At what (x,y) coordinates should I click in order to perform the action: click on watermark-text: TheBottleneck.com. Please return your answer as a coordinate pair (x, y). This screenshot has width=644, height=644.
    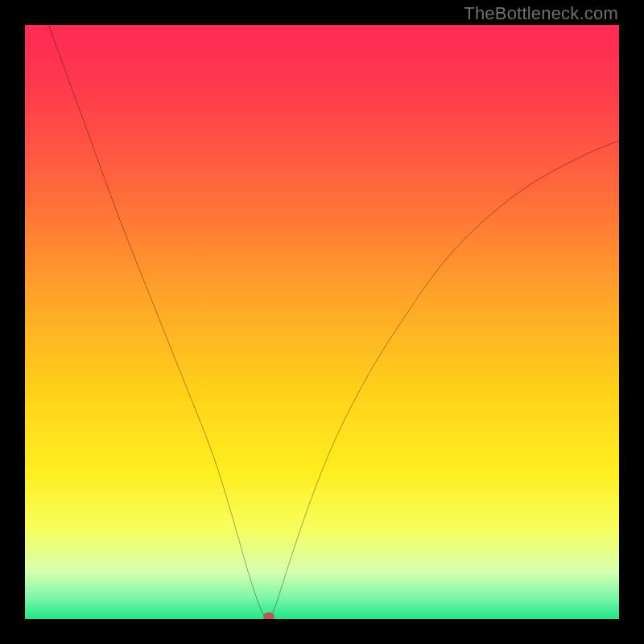
    Looking at the image, I should click on (541, 14).